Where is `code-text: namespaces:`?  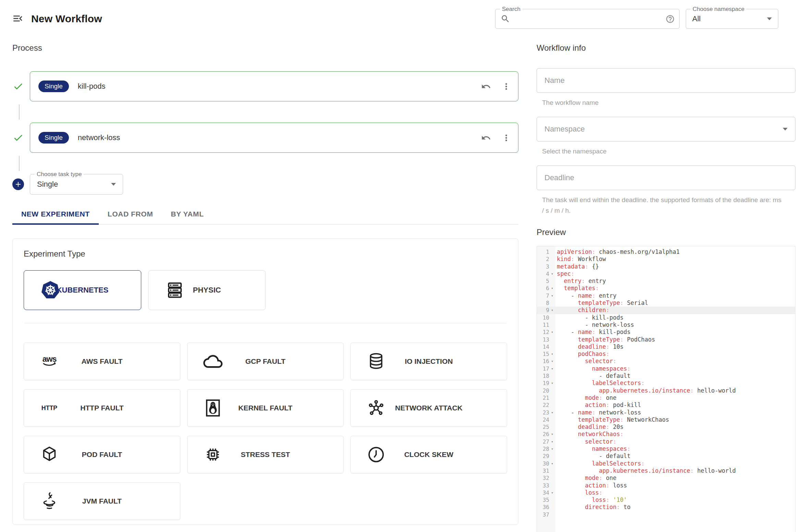 code-text: namespaces: is located at coordinates (594, 369).